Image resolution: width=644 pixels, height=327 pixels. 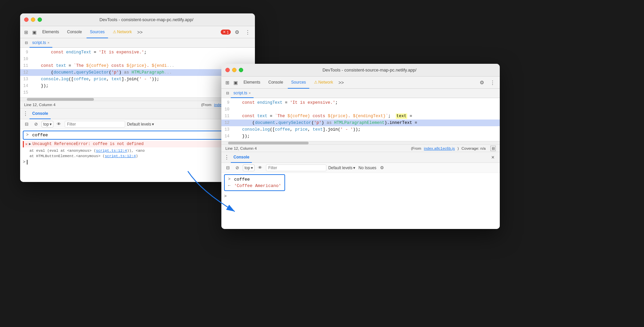 What do you see at coordinates (153, 124) in the screenshot?
I see `chevron-down-icon-2: ▾` at bounding box center [153, 124].